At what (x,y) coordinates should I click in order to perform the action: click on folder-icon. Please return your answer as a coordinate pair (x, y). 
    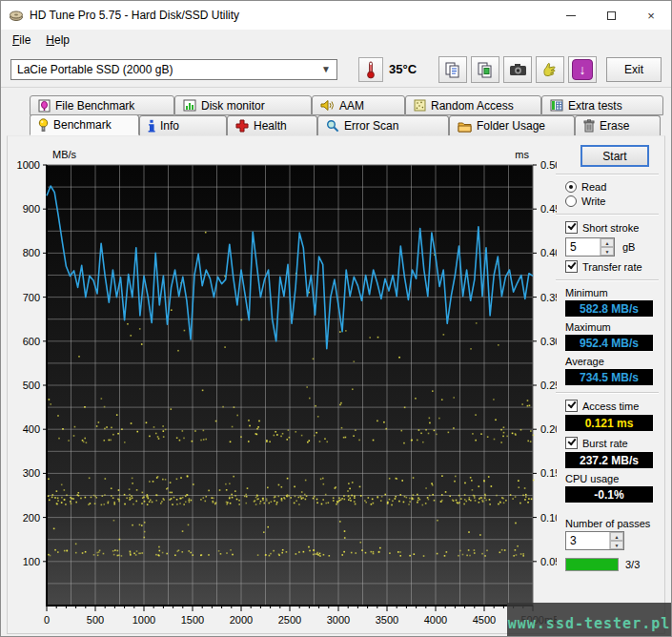
    Looking at the image, I should click on (465, 126).